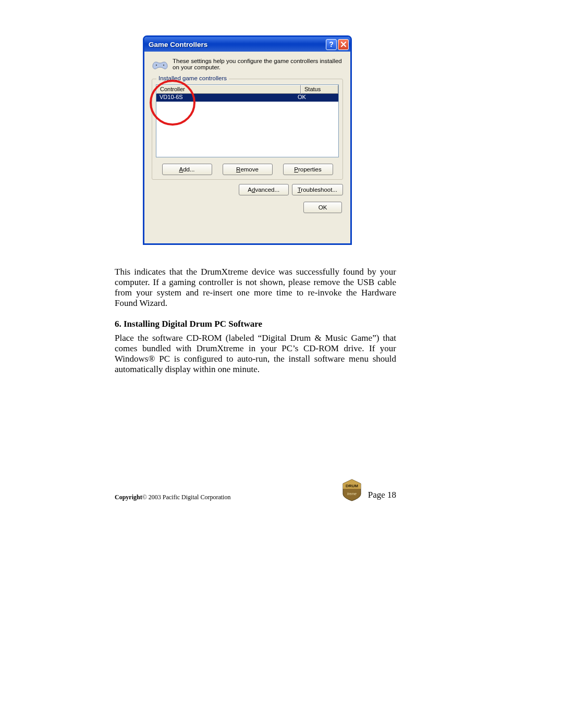 This screenshot has height=728, width=563. Describe the element at coordinates (352, 486) in the screenshot. I see `svg-text: DRUM` at that location.